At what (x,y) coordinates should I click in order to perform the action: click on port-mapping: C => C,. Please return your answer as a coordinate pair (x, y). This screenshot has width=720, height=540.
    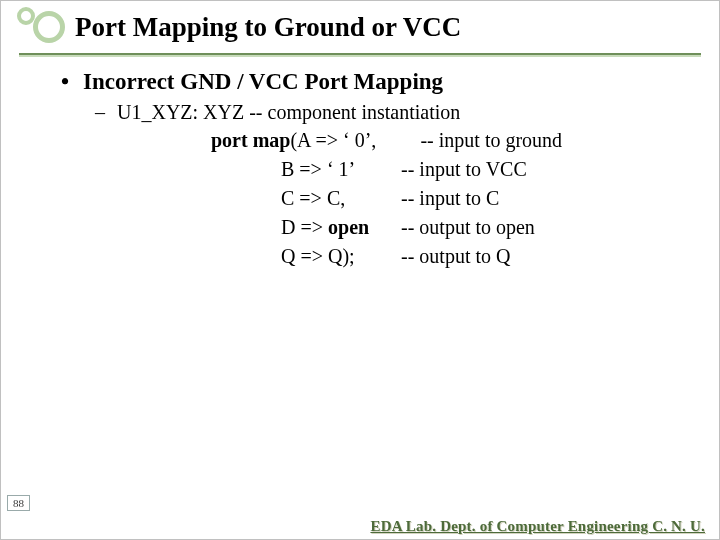
    Looking at the image, I should click on (336, 198).